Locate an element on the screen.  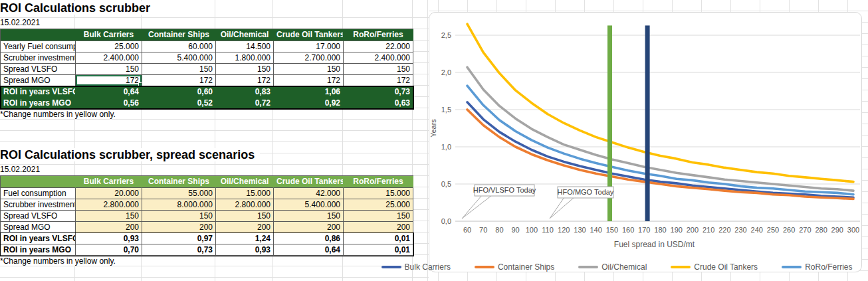
roi-cell-roi-in-years-vlsfo-oil-chemical: 1,24 is located at coordinates (245, 239).